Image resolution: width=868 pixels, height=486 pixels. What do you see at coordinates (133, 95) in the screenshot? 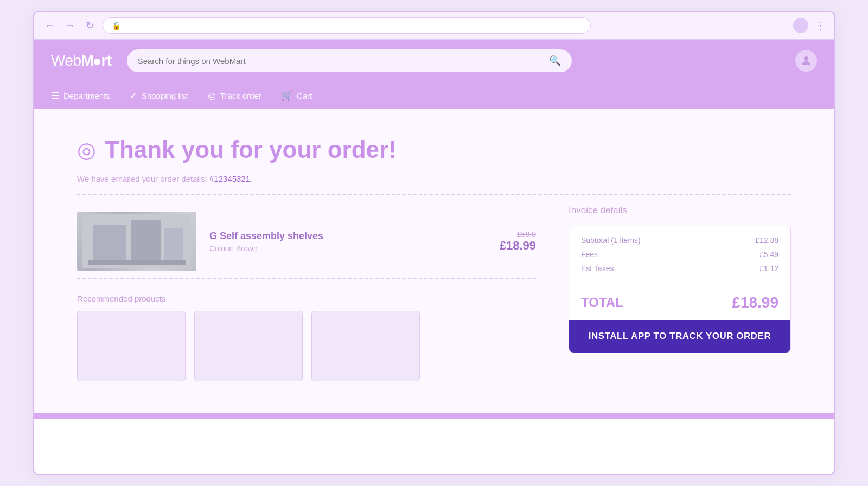
I see `shopping-list-icon: ✓` at bounding box center [133, 95].